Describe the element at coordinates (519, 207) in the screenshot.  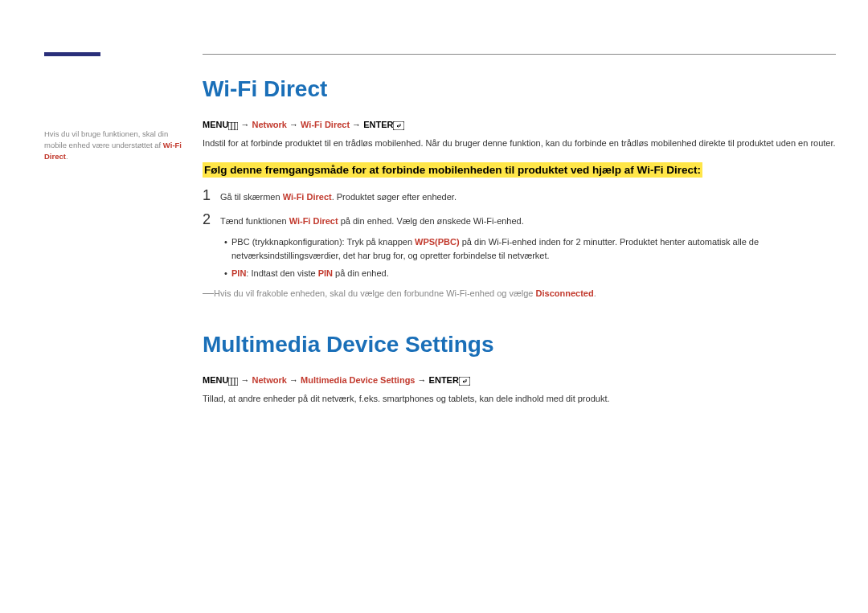
I see `steps-list: 1 Gå til skærmen Wi-Fi Direct. Produktet…` at that location.